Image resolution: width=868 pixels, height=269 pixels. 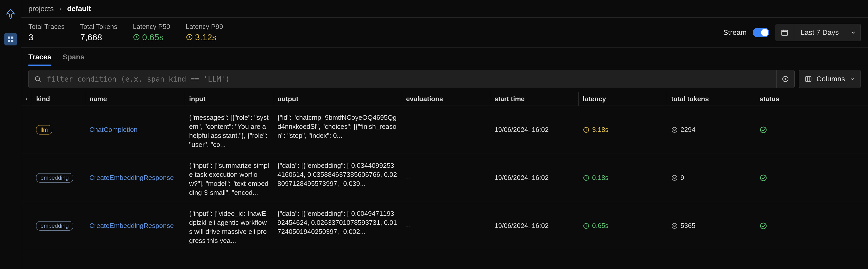 What do you see at coordinates (411, 79) in the screenshot?
I see `filter-search` at bounding box center [411, 79].